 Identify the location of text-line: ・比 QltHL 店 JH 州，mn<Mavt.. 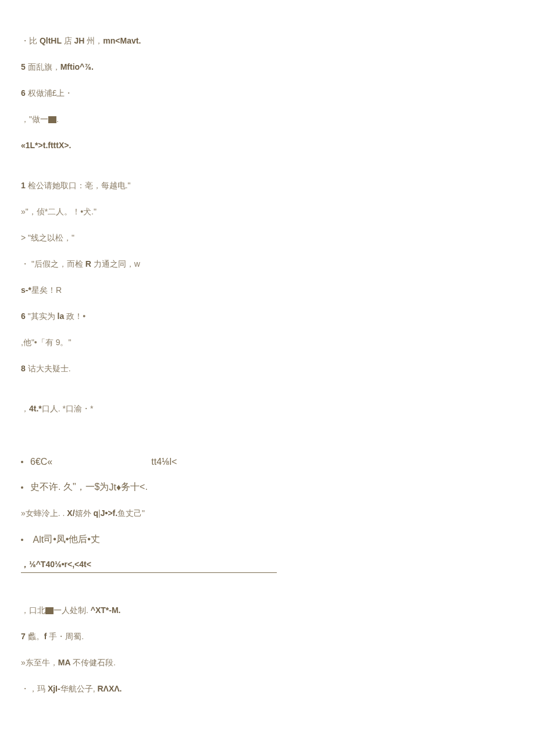
(268, 41).